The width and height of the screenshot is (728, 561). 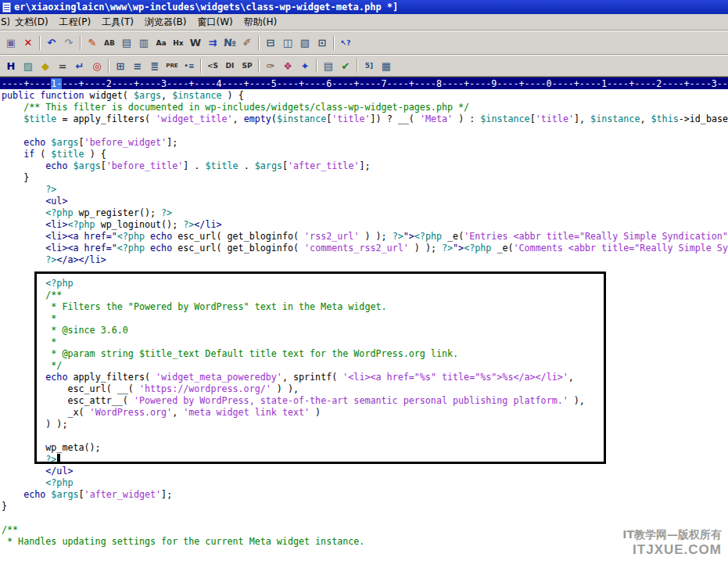 What do you see at coordinates (213, 66) in the screenshot?
I see `strike-button: <S` at bounding box center [213, 66].